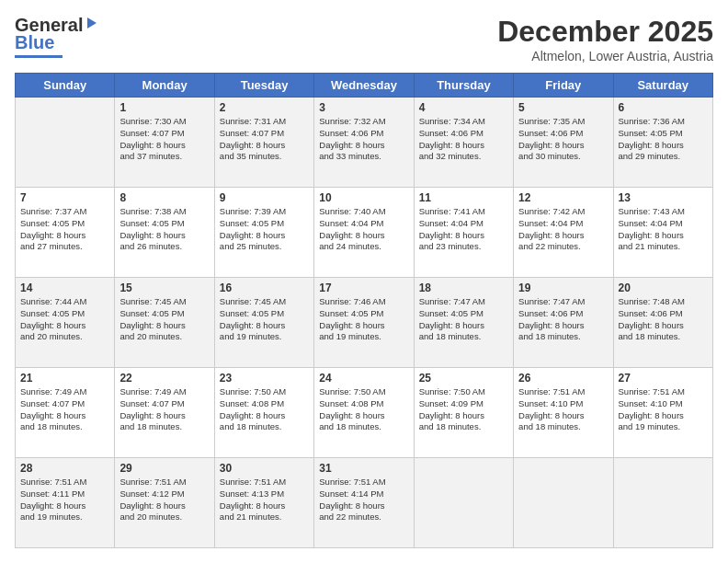 Image resolution: width=728 pixels, height=563 pixels. I want to click on day-number: 30, so click(265, 468).